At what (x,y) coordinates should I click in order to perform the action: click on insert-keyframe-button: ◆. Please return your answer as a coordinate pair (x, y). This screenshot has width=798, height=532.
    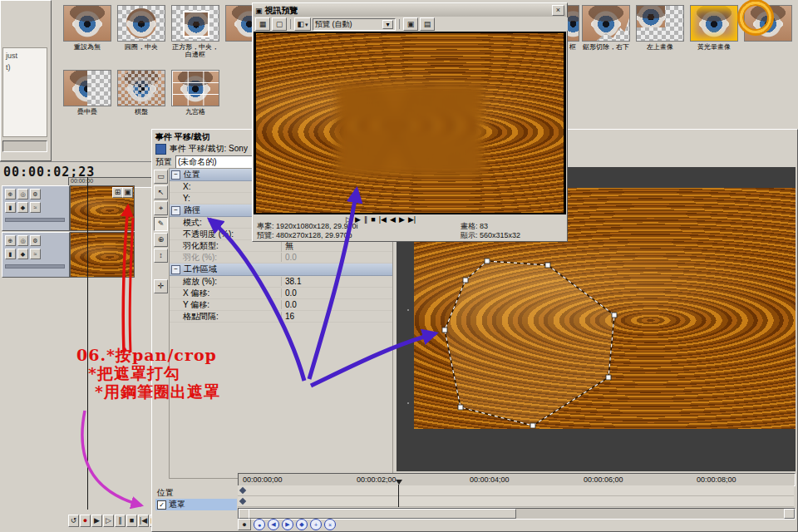
    Looking at the image, I should click on (302, 525).